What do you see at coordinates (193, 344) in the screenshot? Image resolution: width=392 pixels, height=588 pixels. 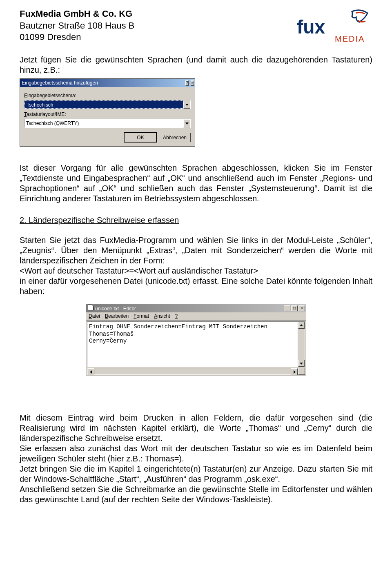 I see `notepad-textarea: Eintrag OHNE Sonderzeichen=Eintrag MIT S…` at bounding box center [193, 344].